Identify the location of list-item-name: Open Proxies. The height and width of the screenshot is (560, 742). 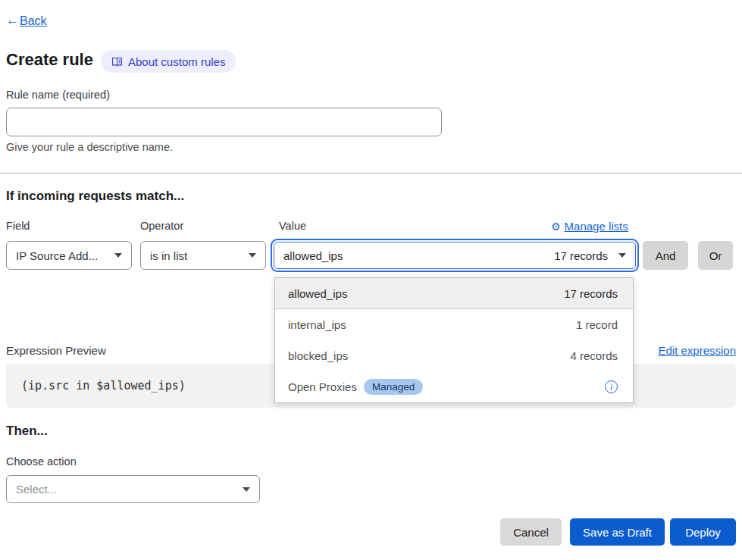
(323, 386).